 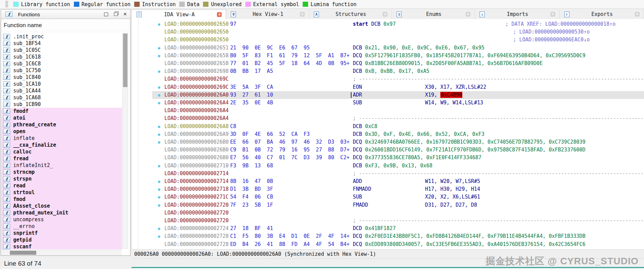 I want to click on disassembly-line: LOAD:000000000000272427 18 BF 41DCD 0x41…, so click(x=388, y=228).